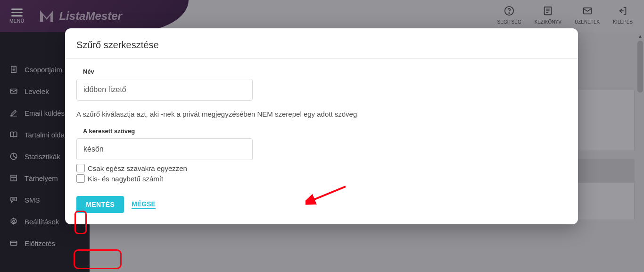 The height and width of the screenshot is (272, 644). I want to click on whole-words-checkbox-row: Csak egész szavakra egyezzen, so click(322, 168).